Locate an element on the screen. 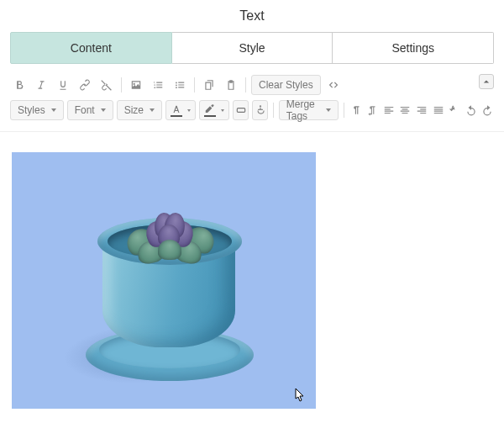 The width and height of the screenshot is (504, 423). toolbar-row-2: Styles Font Size Merge Tags is located at coordinates (252, 110).